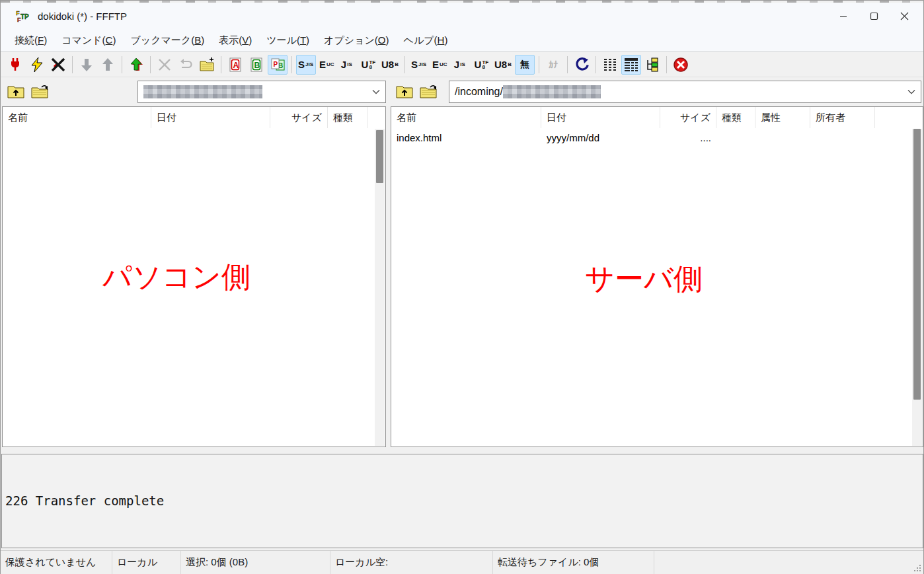 This screenshot has width=924, height=574. I want to click on local-path-combobox, so click(262, 92).